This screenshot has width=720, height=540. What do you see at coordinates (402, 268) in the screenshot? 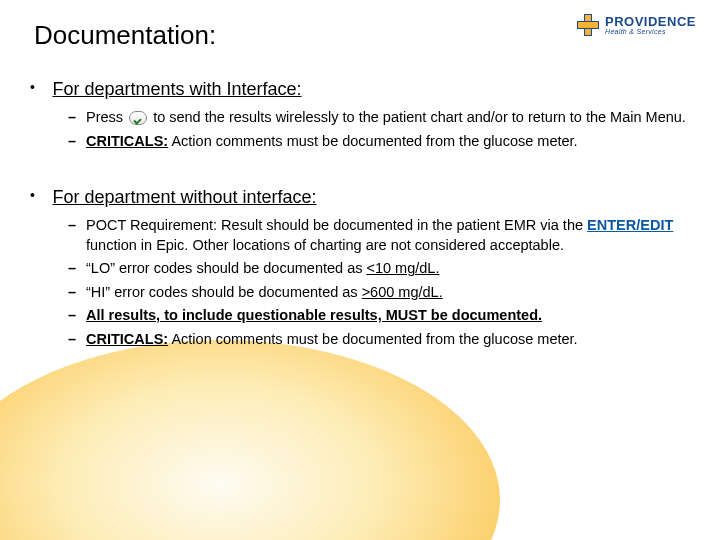
I see `lo-threshold: <10 mg/dL.` at bounding box center [402, 268].